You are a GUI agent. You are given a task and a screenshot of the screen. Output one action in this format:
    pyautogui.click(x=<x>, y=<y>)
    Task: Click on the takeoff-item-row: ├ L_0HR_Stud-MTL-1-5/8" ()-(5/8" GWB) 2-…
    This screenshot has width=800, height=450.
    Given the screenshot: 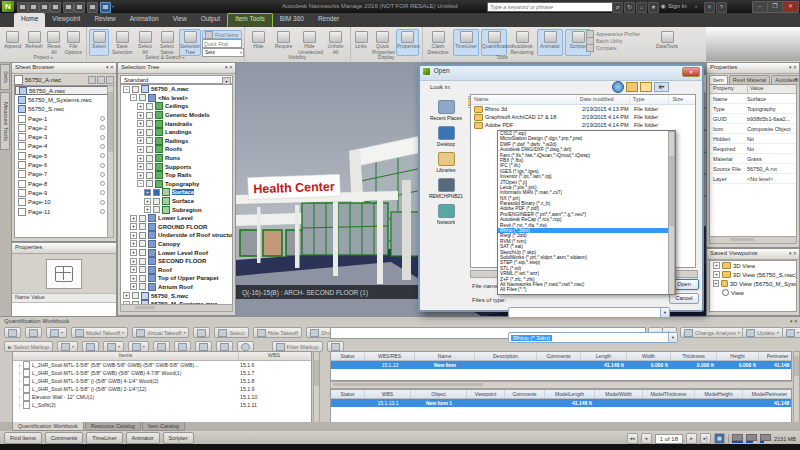 What is the action you would take?
    pyautogui.click(x=162, y=389)
    